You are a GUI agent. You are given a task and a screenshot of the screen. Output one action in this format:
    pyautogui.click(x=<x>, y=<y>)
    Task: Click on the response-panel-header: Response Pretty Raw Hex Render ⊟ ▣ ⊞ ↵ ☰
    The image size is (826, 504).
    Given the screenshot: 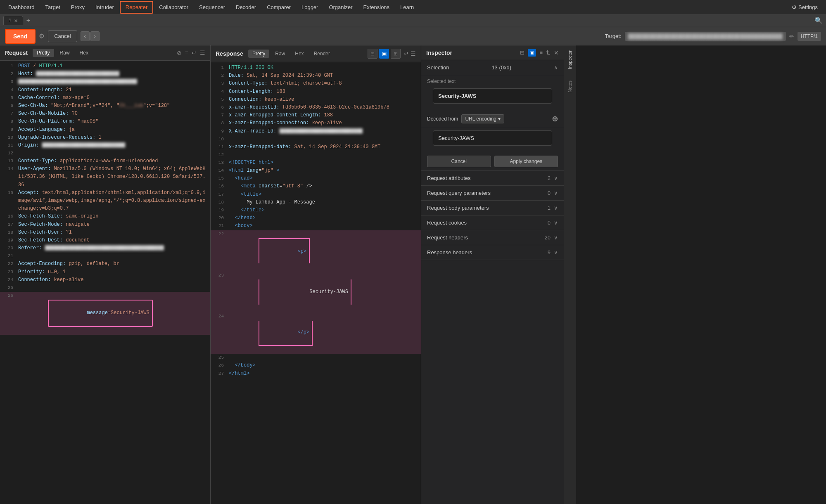 What is the action you would take?
    pyautogui.click(x=316, y=54)
    